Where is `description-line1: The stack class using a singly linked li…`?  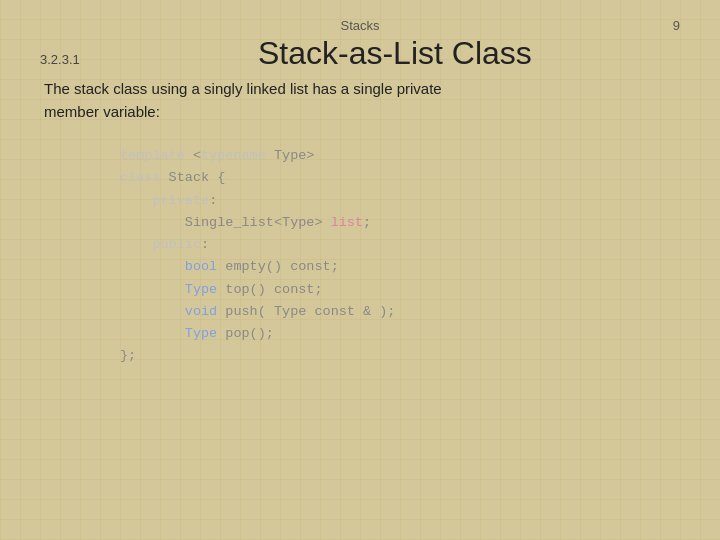
description-line1: The stack class using a singly linked li… is located at coordinates (243, 88).